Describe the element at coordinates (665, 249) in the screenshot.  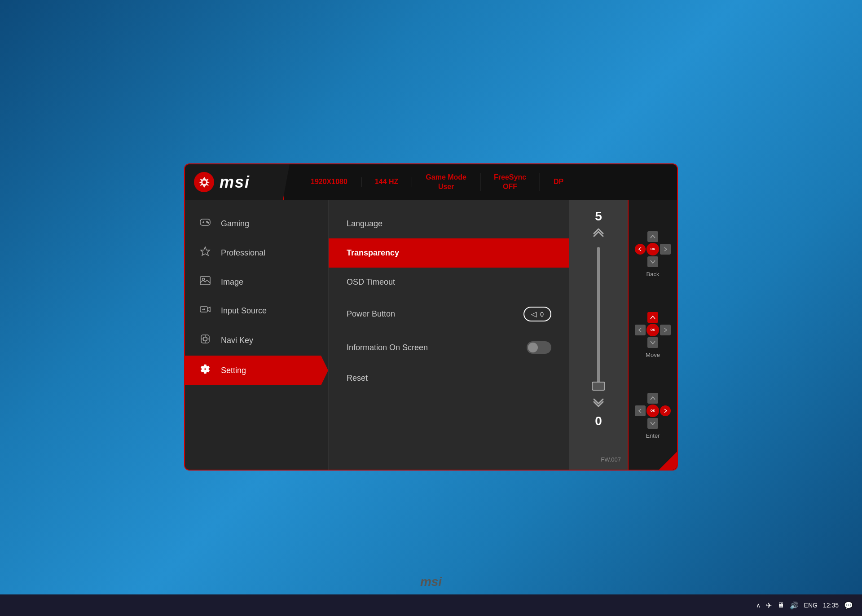
I see `back-dpad-right` at that location.